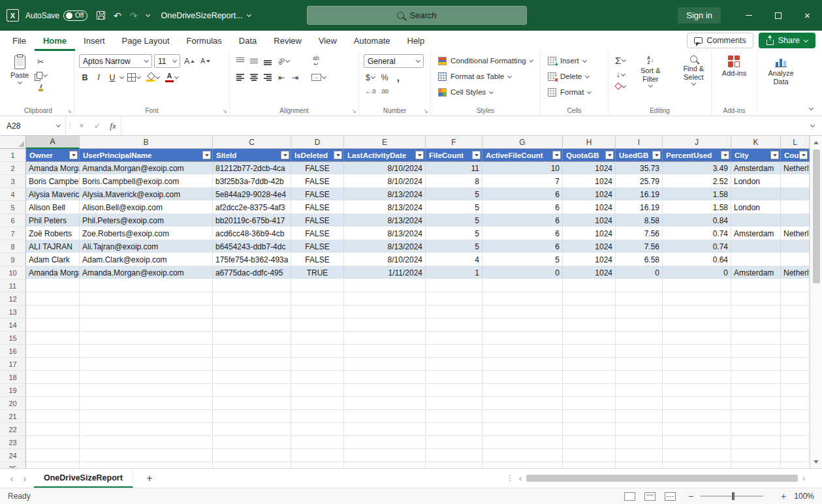  What do you see at coordinates (454, 465) in the screenshot?
I see `cell-F25` at bounding box center [454, 465].